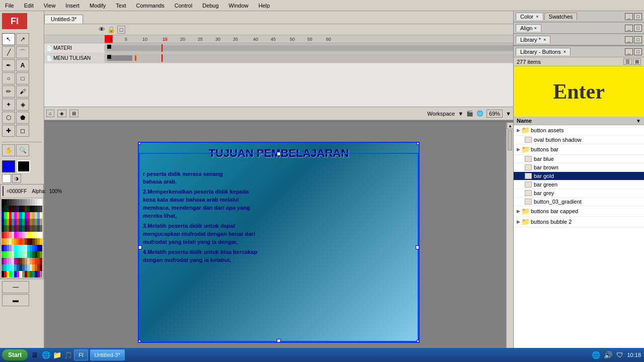 Image resolution: width=644 pixels, height=362 pixels. Describe the element at coordinates (638, 121) in the screenshot. I see `sort-icon: ▼` at that location.